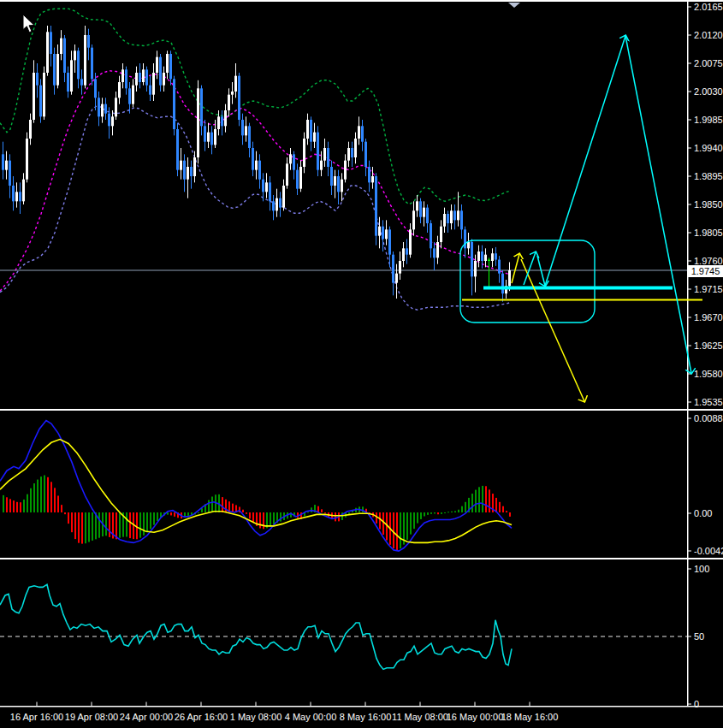  Describe the element at coordinates (530, 717) in the screenshot. I see `time-axis-label: 18 May 16:00` at that location.